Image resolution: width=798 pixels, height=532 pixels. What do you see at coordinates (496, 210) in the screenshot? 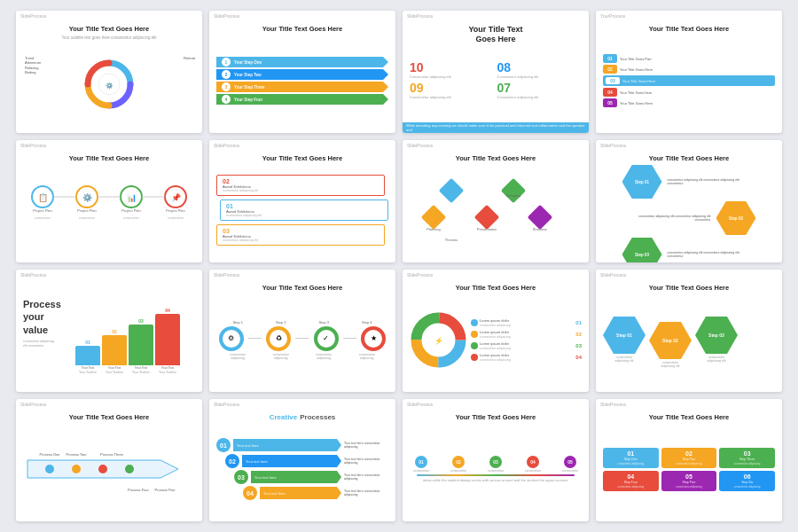
I see `slide-content-7: Themes Company Planning Presentation Bus…` at bounding box center [496, 210].